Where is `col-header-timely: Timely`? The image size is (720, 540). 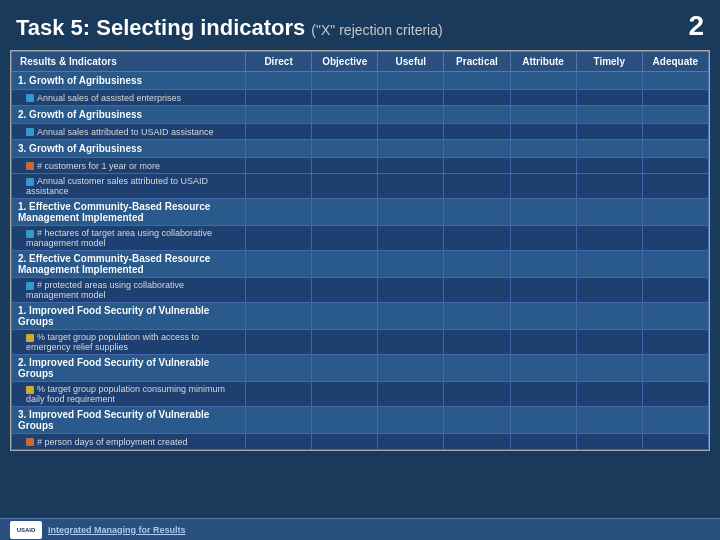
col-header-timely: Timely is located at coordinates (609, 62).